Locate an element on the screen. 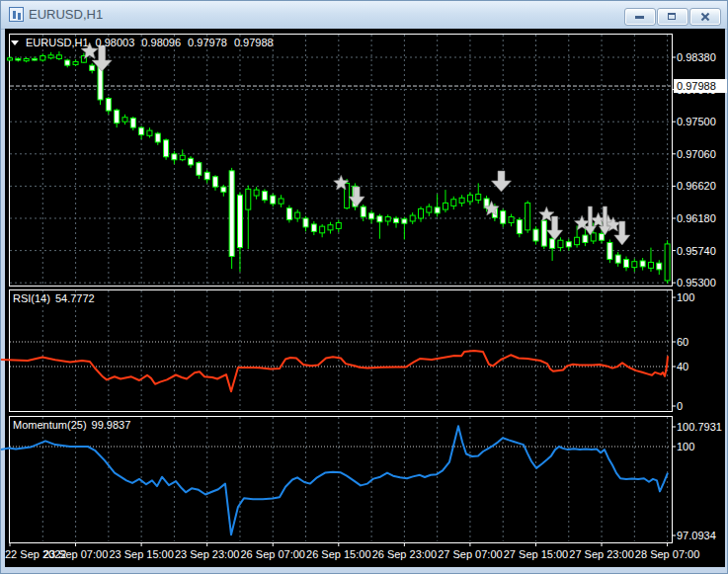  price-axis-label: 0.95740 is located at coordinates (696, 251).